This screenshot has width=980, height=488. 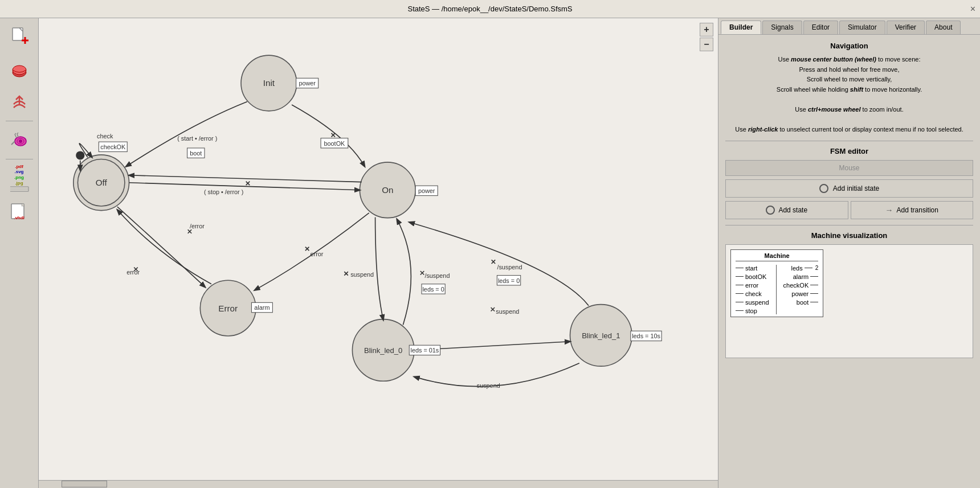 What do you see at coordinates (817, 268) in the screenshot?
I see `output-num-leds: 2` at bounding box center [817, 268].